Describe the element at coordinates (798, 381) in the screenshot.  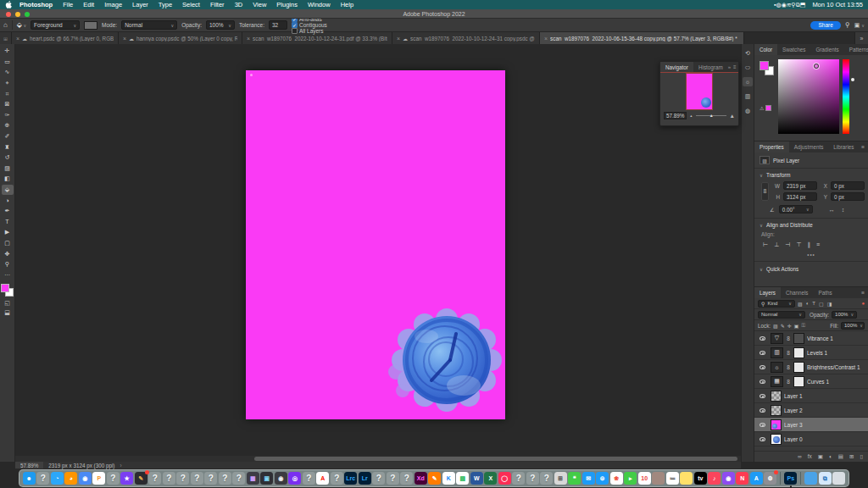
I see `layer-mask-thumbnail` at that location.